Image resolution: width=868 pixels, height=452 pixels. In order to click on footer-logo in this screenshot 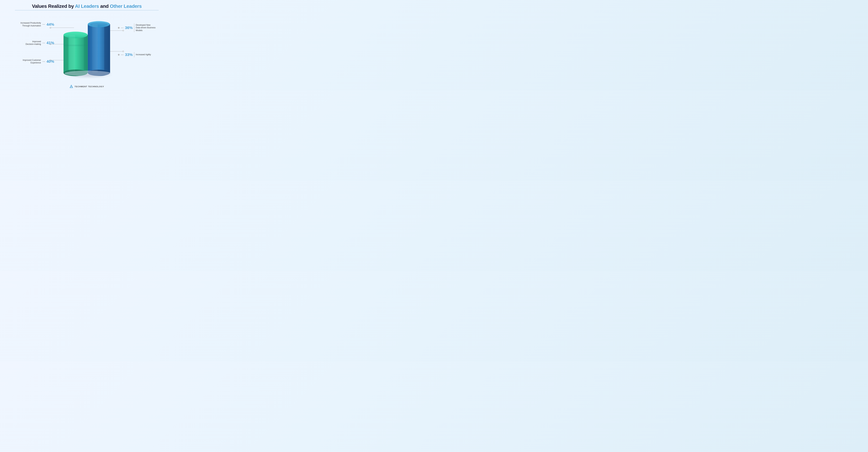, I will do `click(71, 86)`.